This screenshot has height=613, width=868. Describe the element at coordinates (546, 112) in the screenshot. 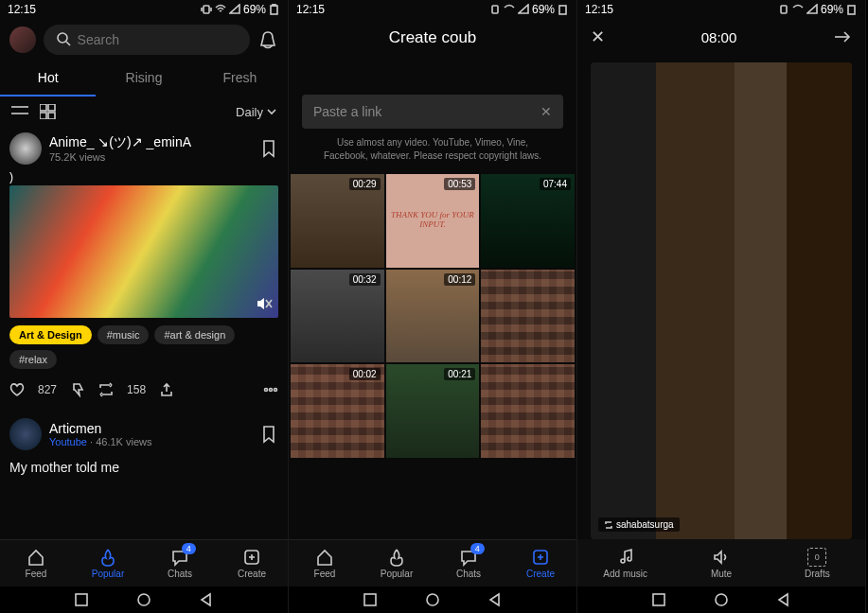

I see `clear-icon: ✕` at that location.